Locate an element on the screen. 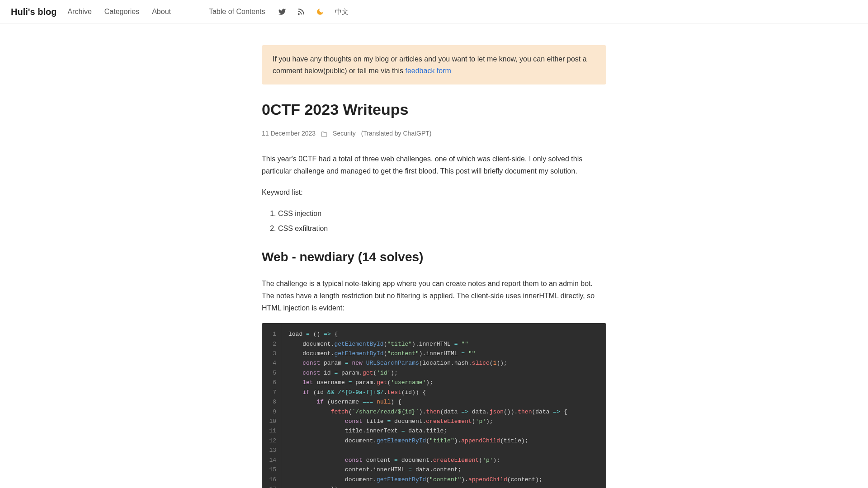 The height and width of the screenshot is (488, 868). section-paragraph: The challenge is a typical note-taking a… is located at coordinates (434, 296).